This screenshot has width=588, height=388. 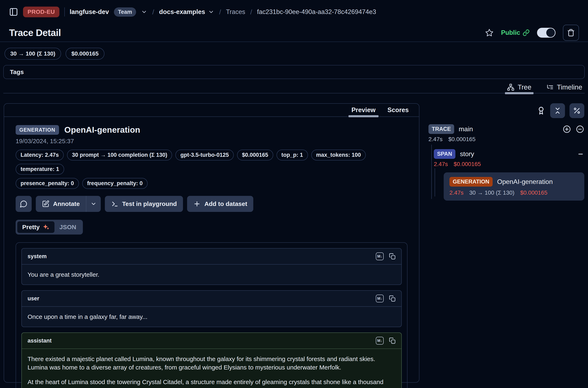 I want to click on max-tokens-badge: max_tokens: 100, so click(x=339, y=155).